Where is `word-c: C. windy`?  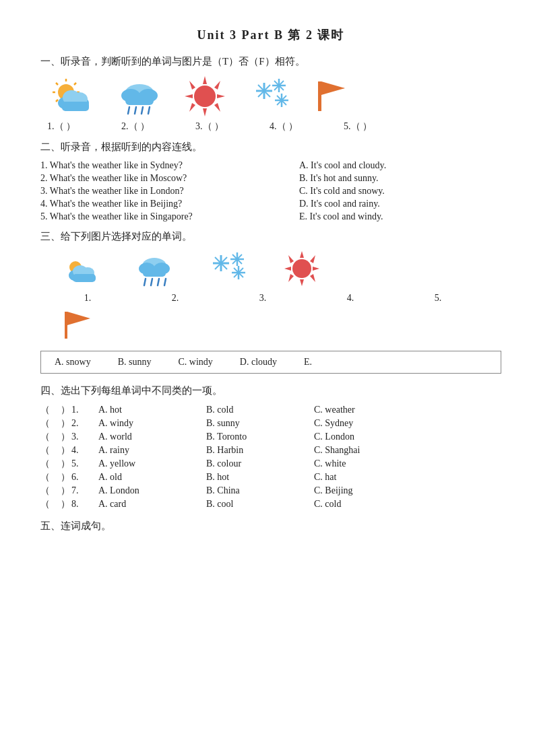
word-c: C. windy is located at coordinates (195, 362).